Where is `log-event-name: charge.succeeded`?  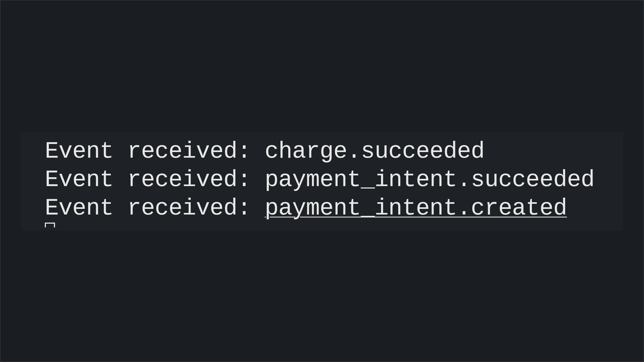
log-event-name: charge.succeeded is located at coordinates (375, 152).